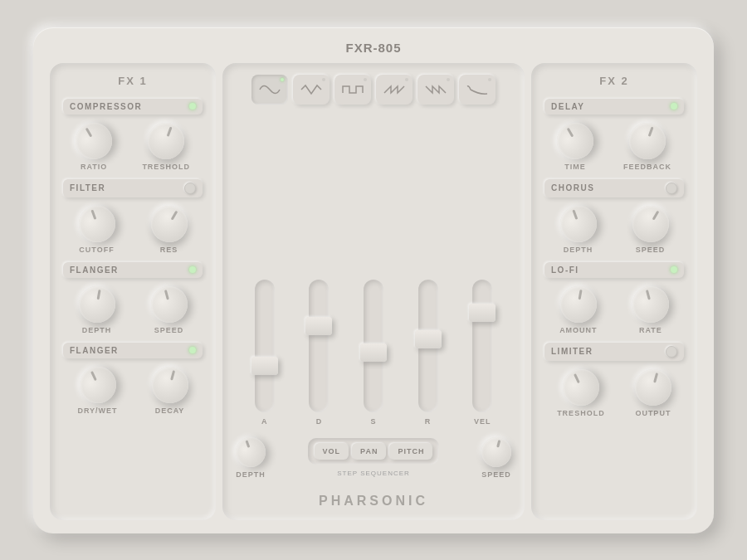  I want to click on flanger2-section-btn: FLANGER, so click(133, 350).